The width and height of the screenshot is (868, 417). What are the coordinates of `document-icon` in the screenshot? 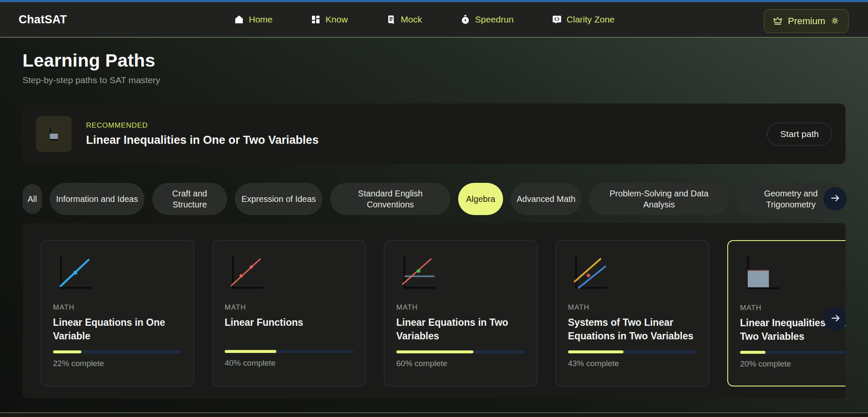 It's located at (391, 20).